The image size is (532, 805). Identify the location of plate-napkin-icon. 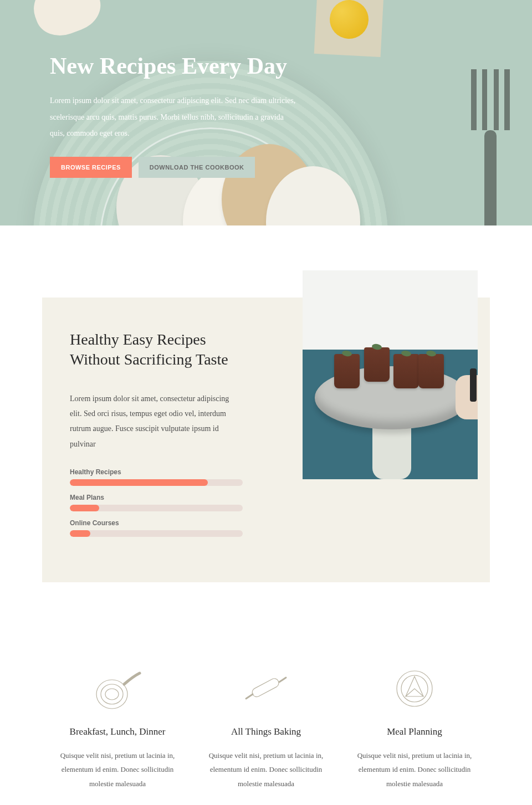
(415, 689).